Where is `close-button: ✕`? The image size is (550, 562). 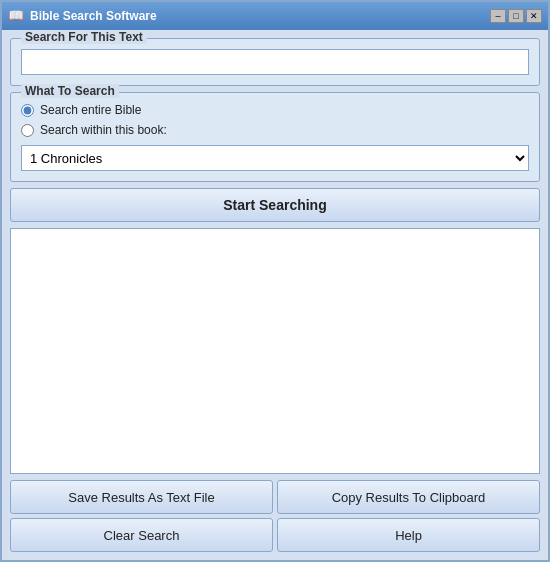 close-button: ✕ is located at coordinates (534, 16).